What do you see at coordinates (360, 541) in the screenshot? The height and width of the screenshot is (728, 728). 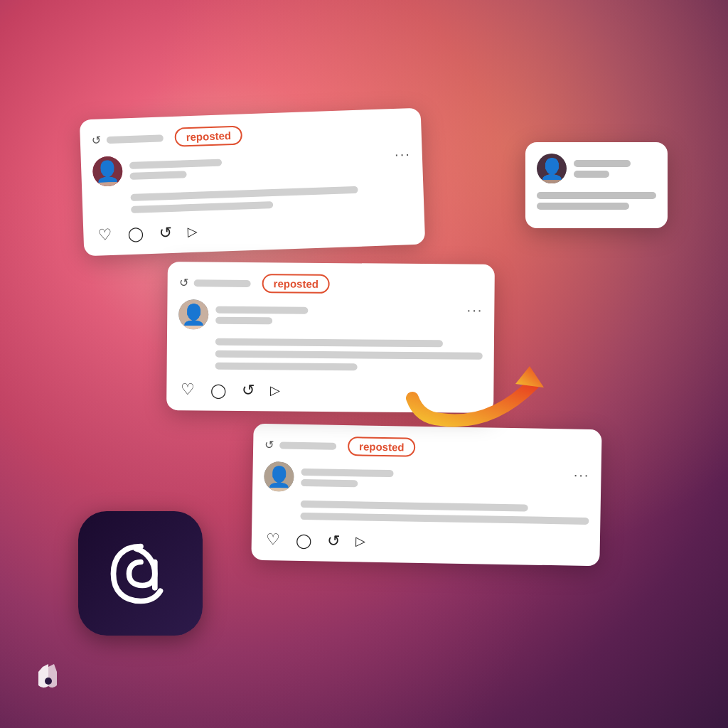 I see `share-icon-3: ▷` at bounding box center [360, 541].